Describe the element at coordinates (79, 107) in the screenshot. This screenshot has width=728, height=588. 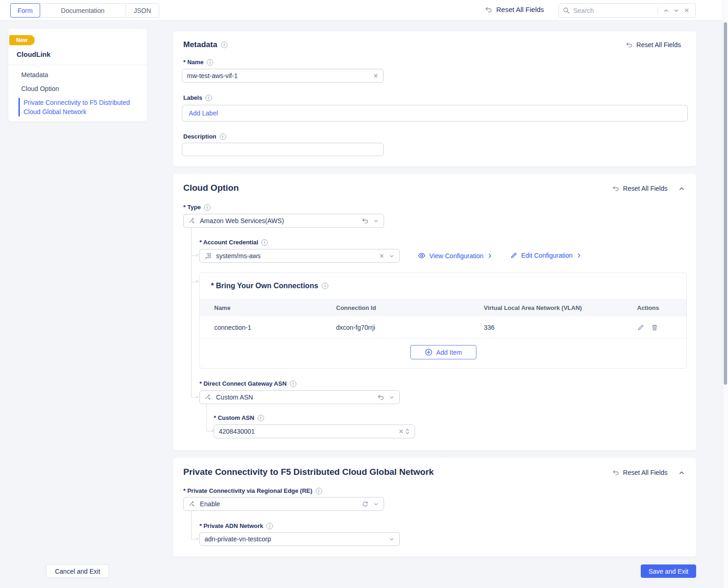
I see `sidebar-item-private-connectivity: Private Connectivity to F5 Distributed C…` at that location.